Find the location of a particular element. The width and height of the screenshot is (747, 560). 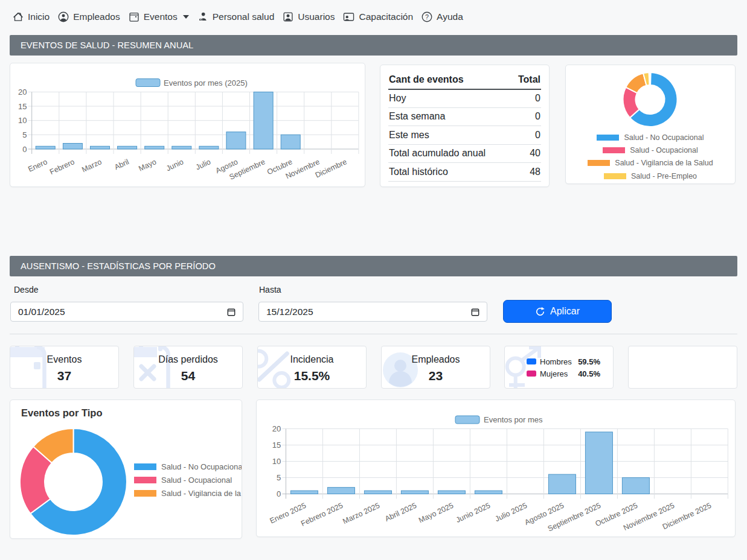

svg-text: Marzo is located at coordinates (92, 165).